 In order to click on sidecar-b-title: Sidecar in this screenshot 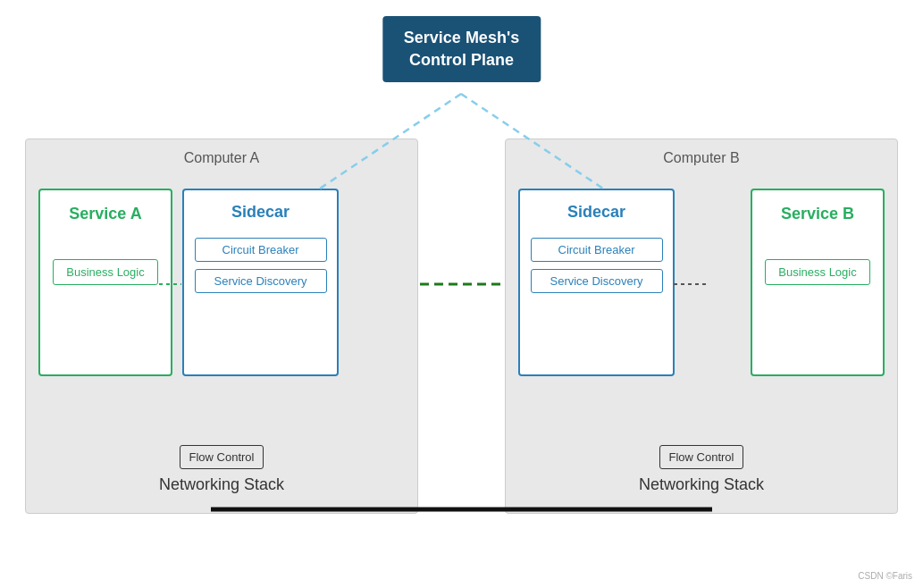, I will do `click(597, 213)`.